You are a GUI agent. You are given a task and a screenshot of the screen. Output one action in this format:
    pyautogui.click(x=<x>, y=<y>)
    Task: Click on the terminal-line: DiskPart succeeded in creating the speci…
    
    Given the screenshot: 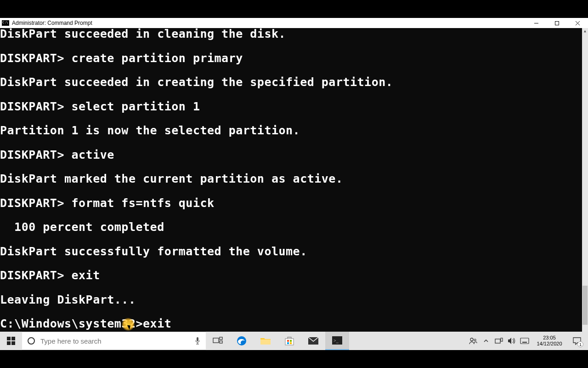 What is the action you would take?
    pyautogui.click(x=291, y=82)
    